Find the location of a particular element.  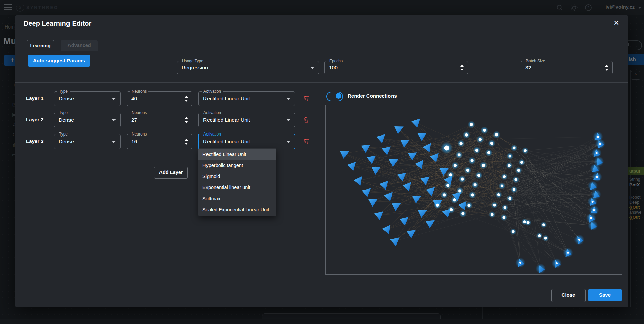

activation-menu-item: Sigmoid is located at coordinates (237, 176).